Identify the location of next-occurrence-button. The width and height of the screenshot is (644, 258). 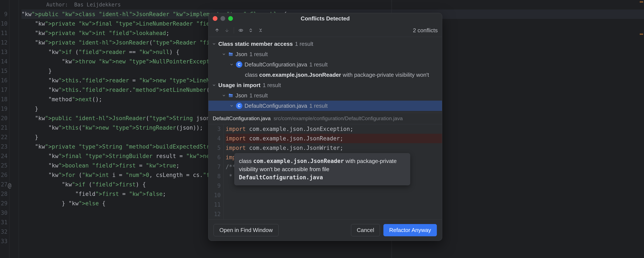
(227, 30).